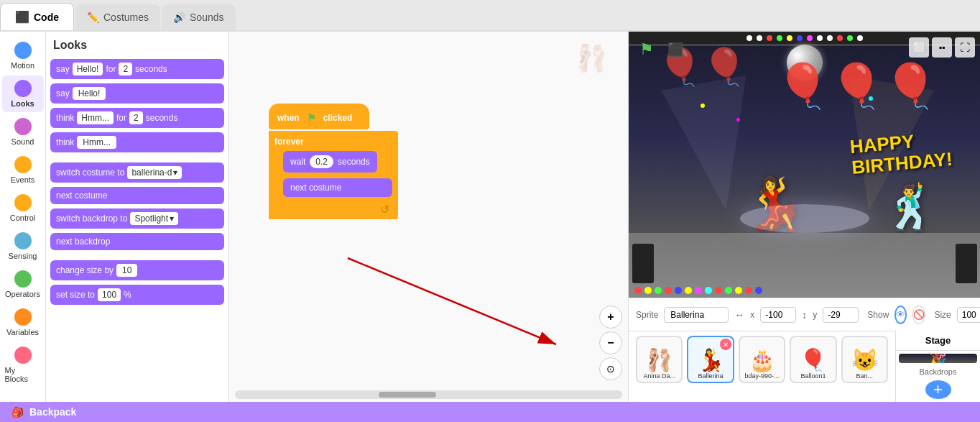 This screenshot has height=422, width=980. Describe the element at coordinates (23, 56) in the screenshot. I see `nav-item-motion: Motion` at that location.